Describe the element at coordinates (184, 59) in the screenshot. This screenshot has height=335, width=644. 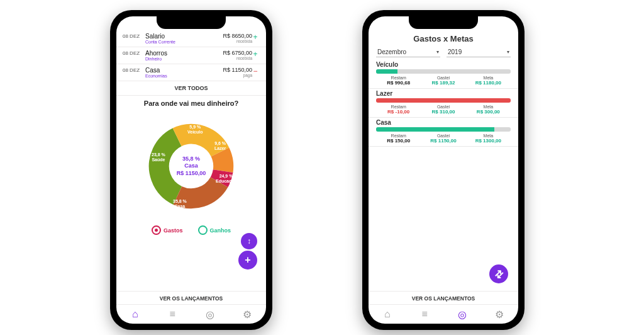
I see `transaction-account: Dinheiro` at that location.